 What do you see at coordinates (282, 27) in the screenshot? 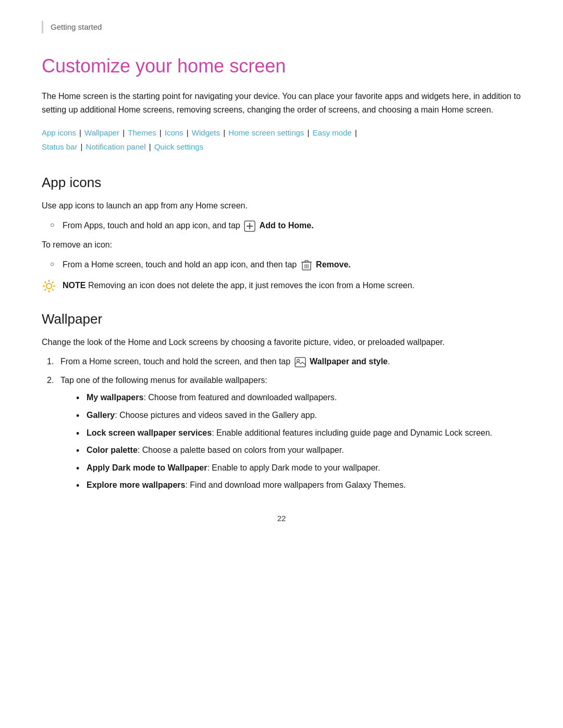
I see `breadcrumb: Getting started` at bounding box center [282, 27].